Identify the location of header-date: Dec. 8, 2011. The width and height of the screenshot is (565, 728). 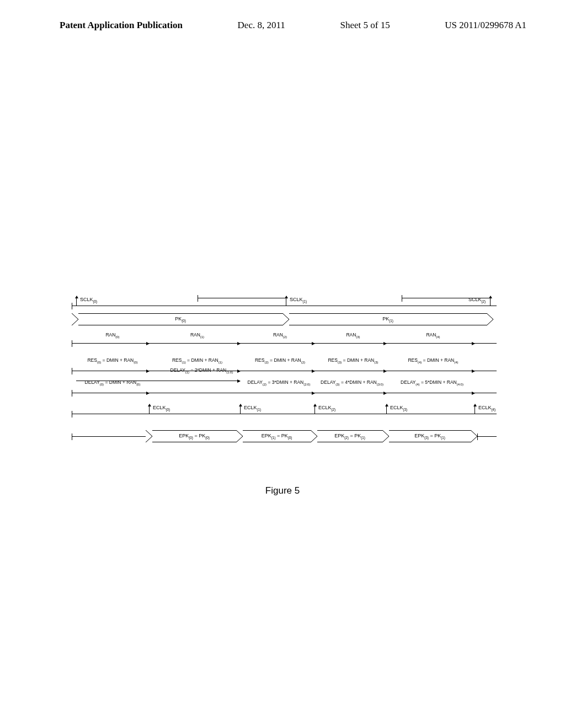
(262, 25).